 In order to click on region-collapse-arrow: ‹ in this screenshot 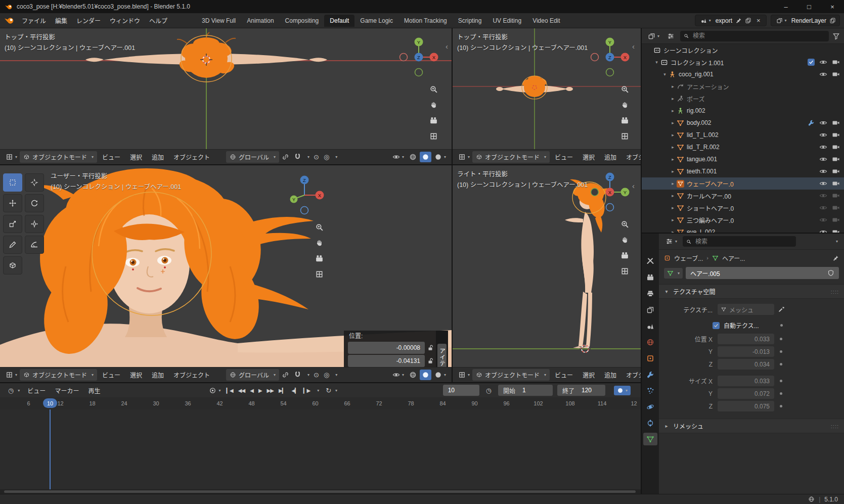, I will do `click(633, 186)`.